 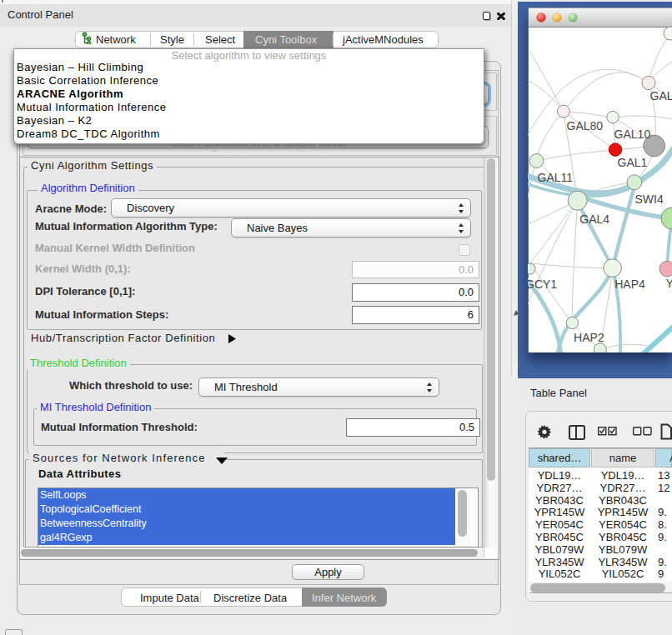 What do you see at coordinates (649, 199) in the screenshot?
I see `svg-text: SWI4` at bounding box center [649, 199].